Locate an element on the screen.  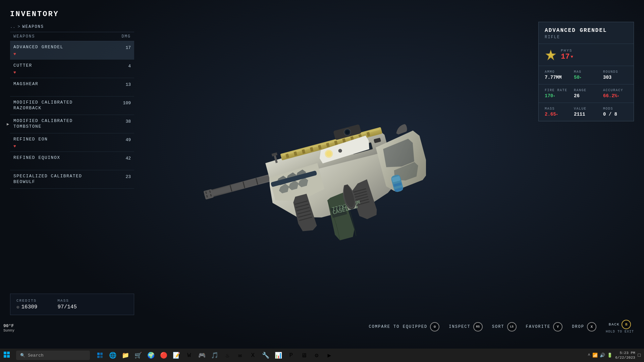
taskbar-app-word: W is located at coordinates (189, 355).